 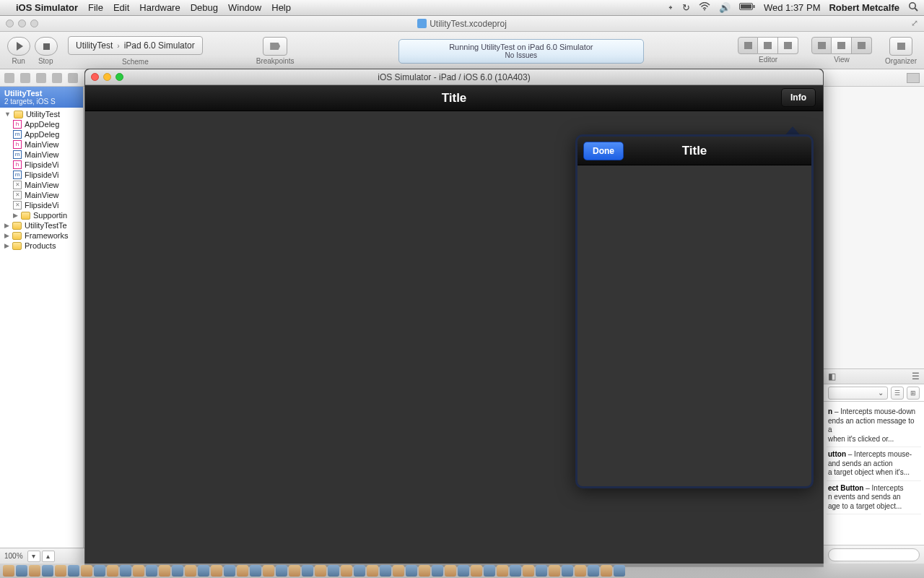 I want to click on library-search-input, so click(x=873, y=555).